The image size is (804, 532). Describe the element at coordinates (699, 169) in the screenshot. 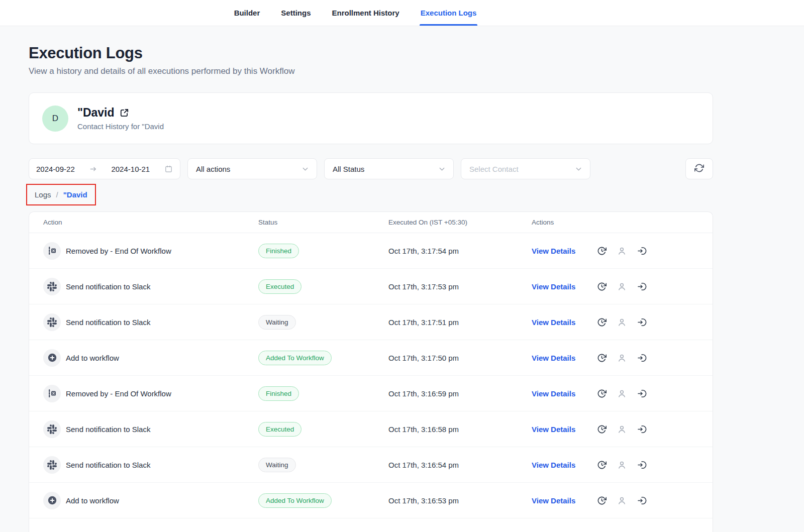

I see `refresh-button` at that location.